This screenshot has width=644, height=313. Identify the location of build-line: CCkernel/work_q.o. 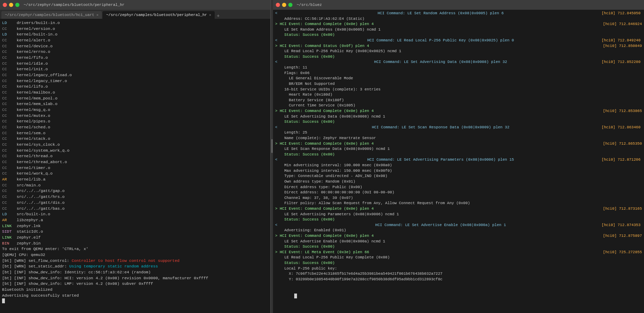
(135, 174).